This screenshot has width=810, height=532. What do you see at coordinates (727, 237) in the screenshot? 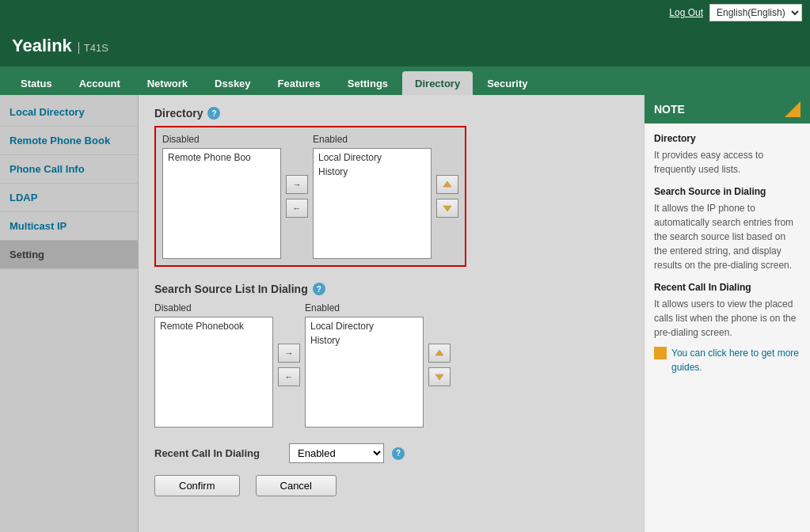
I see `note-text-search: It allows the IP phone to automatically …` at bounding box center [727, 237].